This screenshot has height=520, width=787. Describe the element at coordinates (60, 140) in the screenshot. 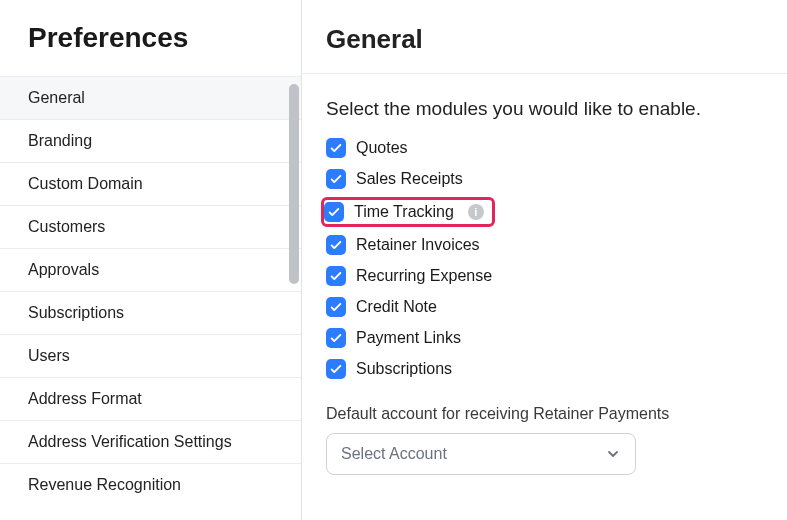

I see `sidebar-item-label: Branding` at that location.